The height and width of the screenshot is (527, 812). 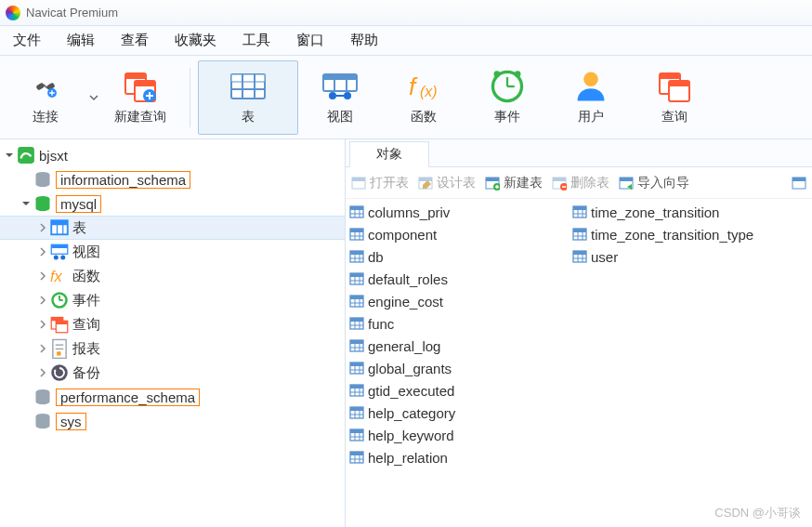 I want to click on objbar-design-label: 设计表, so click(x=456, y=183).